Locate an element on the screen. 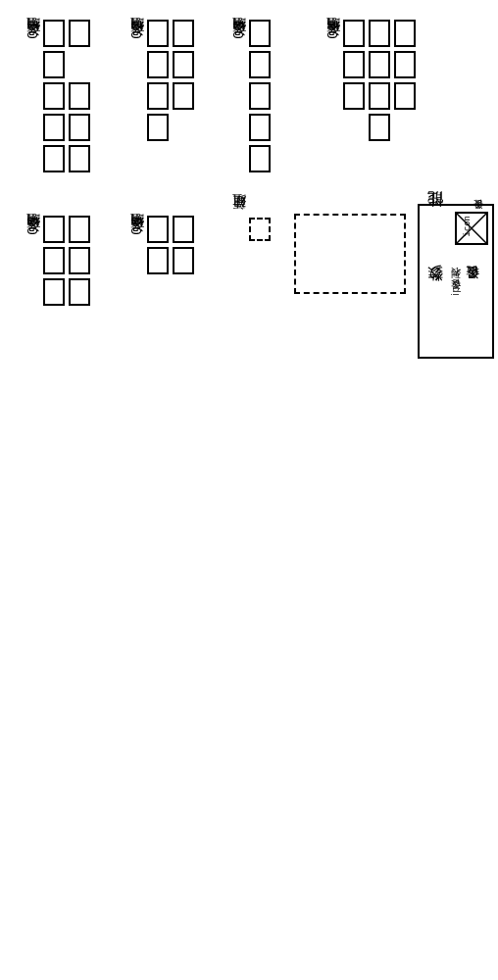  group-label-05: 设备编组05 is located at coordinates (32, 229).